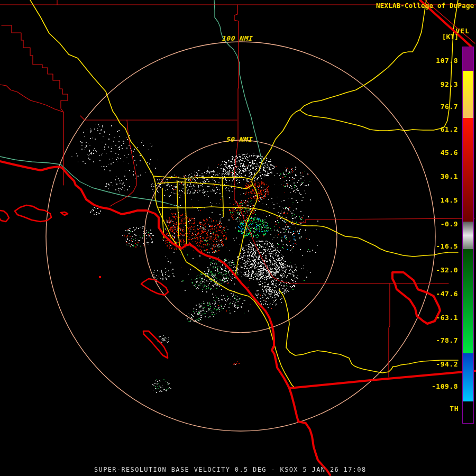 This screenshot has height=476, width=476. I want to click on colorbar-tick-label: 107.8, so click(447, 60).